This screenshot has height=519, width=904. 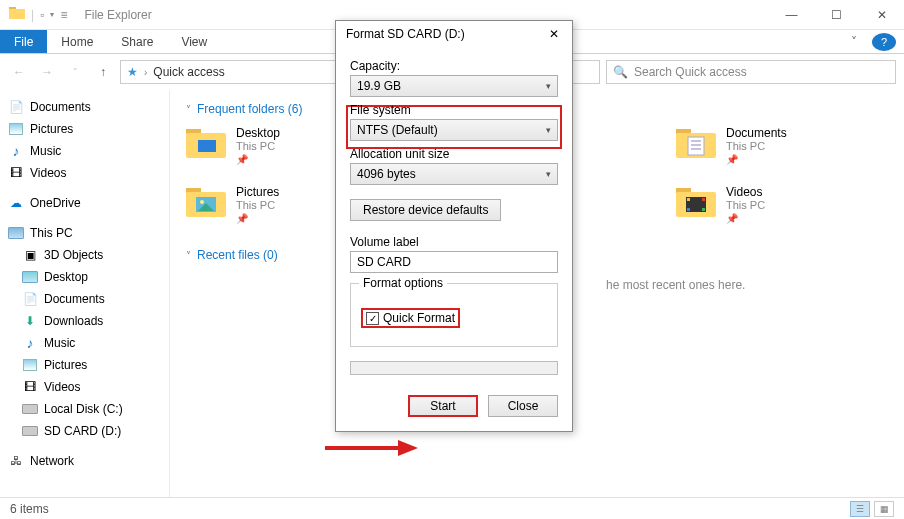 What do you see at coordinates (84, 321) in the screenshot?
I see `sidebar-item-downloads: ⬇Downloads` at bounding box center [84, 321].